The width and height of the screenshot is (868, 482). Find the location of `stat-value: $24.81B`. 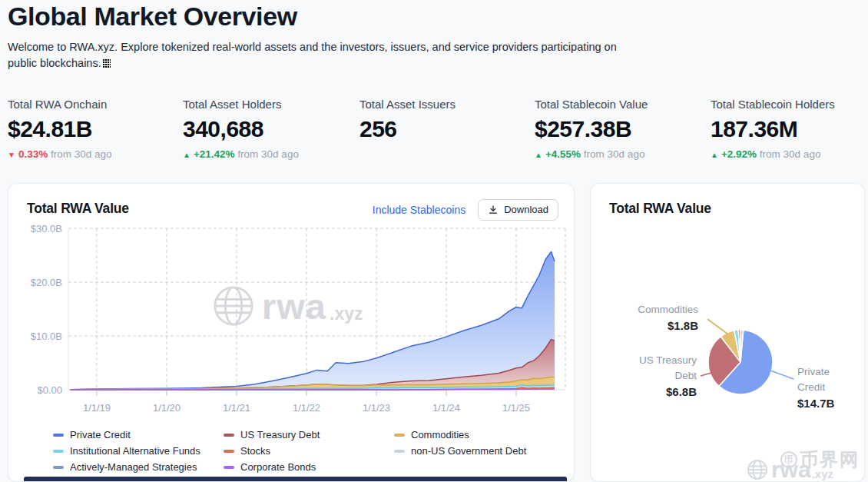

stat-value: $24.81B is located at coordinates (95, 129).